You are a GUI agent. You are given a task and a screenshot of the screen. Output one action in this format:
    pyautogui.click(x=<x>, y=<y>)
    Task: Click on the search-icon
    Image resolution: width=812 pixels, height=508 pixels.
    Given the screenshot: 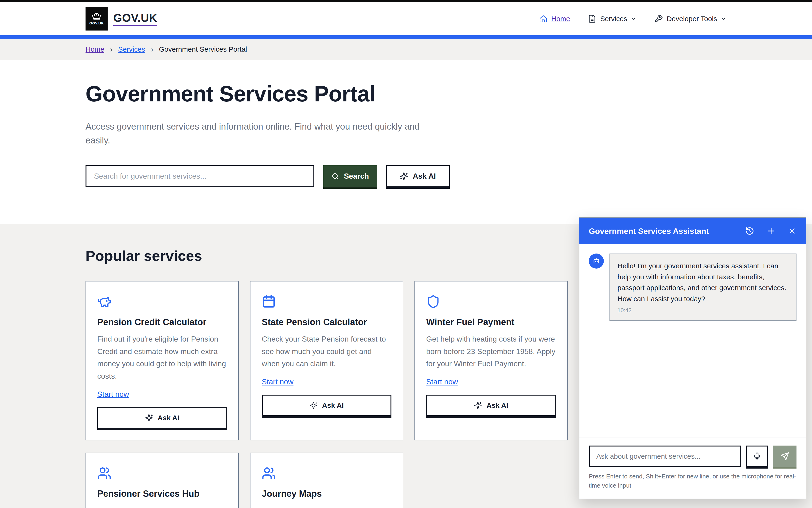 What is the action you would take?
    pyautogui.click(x=335, y=176)
    